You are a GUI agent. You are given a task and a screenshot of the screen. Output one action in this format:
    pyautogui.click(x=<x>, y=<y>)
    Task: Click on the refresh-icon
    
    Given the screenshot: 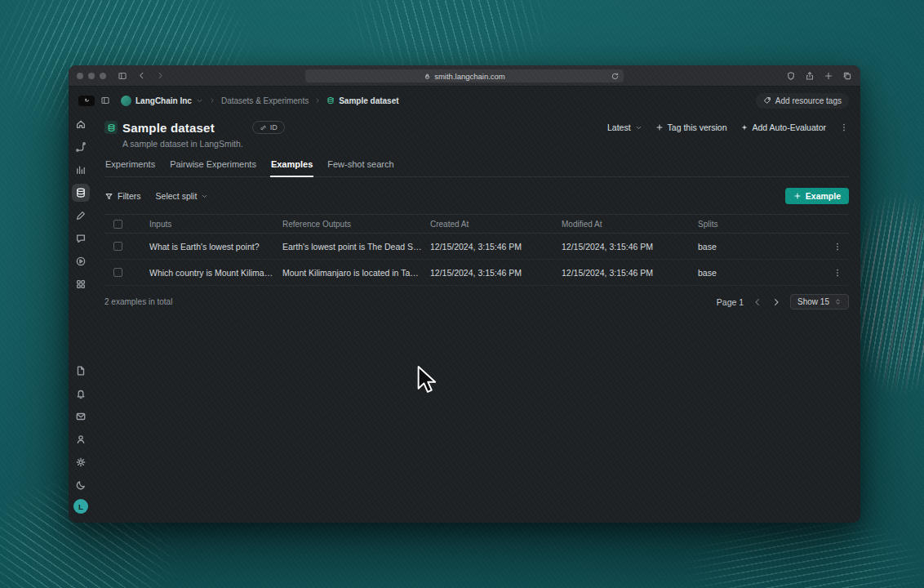 What is the action you would take?
    pyautogui.click(x=615, y=77)
    